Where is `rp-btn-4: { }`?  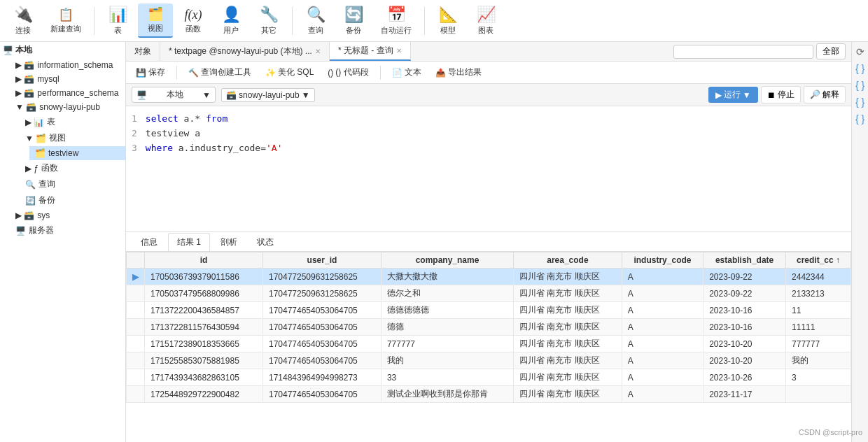
rp-btn-4: { } is located at coordinates (860, 102).